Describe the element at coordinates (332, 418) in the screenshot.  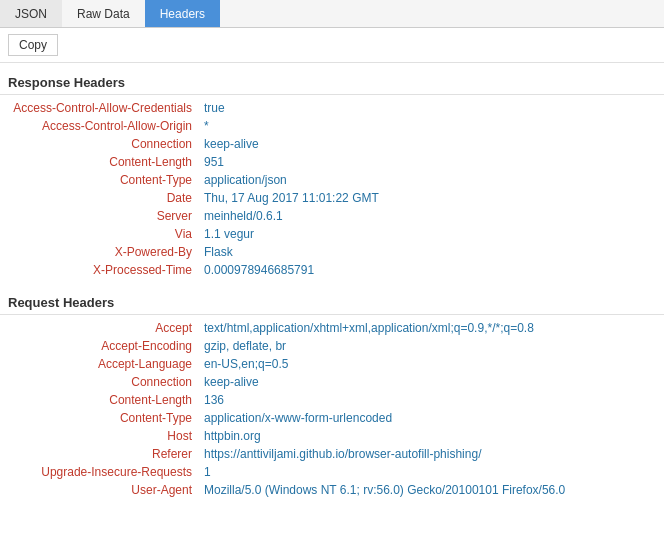
I see `table-row: Content-Typeapplication/x-www-form-urlen…` at that location.